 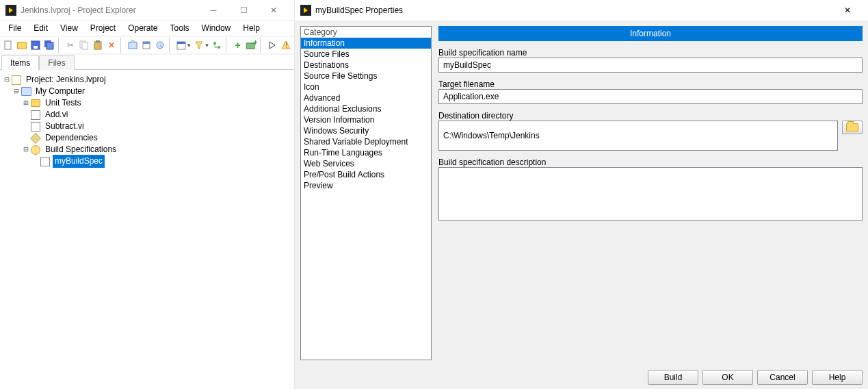 What do you see at coordinates (244, 10) in the screenshot?
I see `maximize-button: ☐` at bounding box center [244, 10].